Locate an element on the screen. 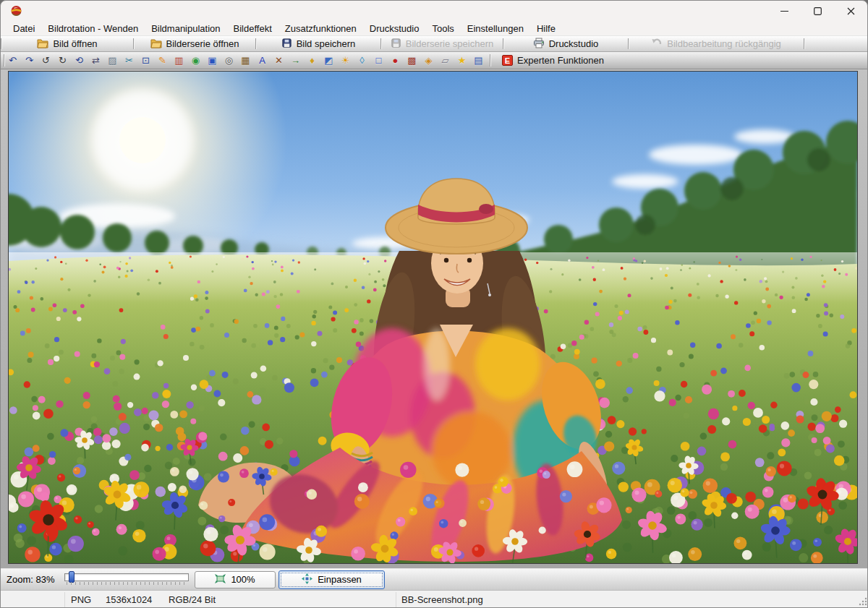 The image size is (868, 608). save-icon is located at coordinates (286, 44).